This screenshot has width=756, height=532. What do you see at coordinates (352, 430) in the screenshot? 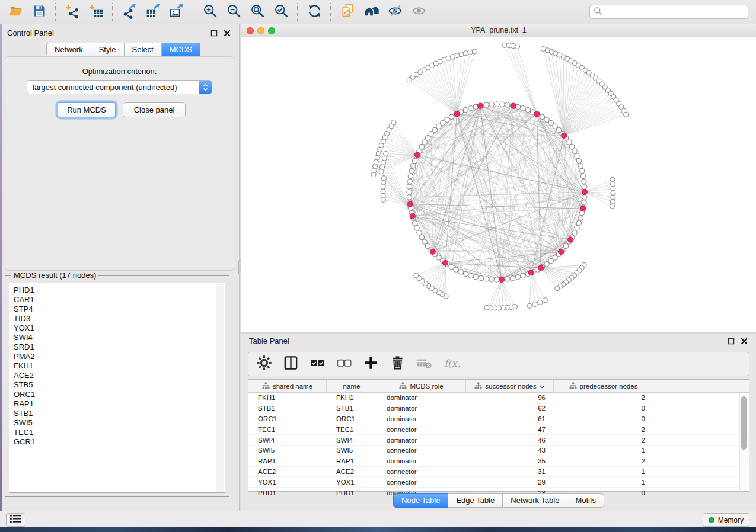
I see `cell-name: TEC1` at bounding box center [352, 430].